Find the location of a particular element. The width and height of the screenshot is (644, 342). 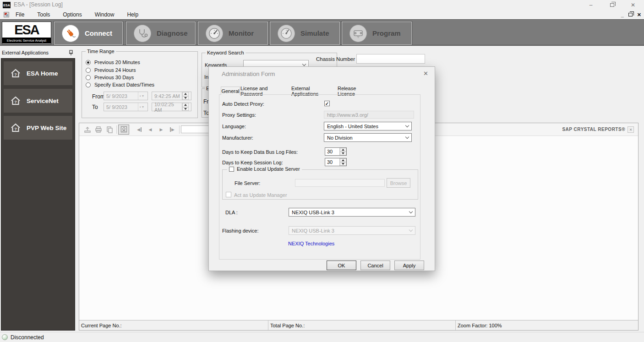

manufacturer-label: Manufacturer: is located at coordinates (238, 138).